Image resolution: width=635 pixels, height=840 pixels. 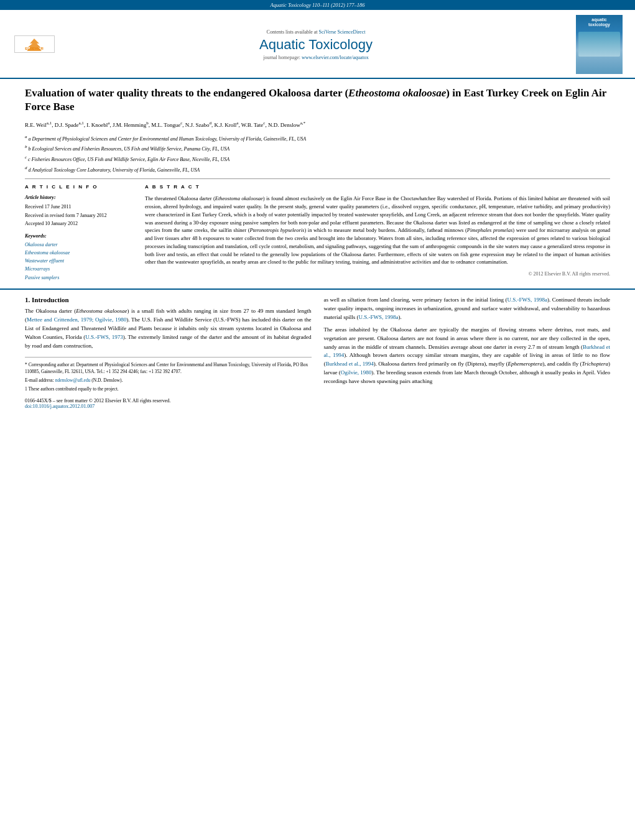 I want to click on doi-section: 0166-445X/$ – see front matter © 2012 El…, so click(x=168, y=404).